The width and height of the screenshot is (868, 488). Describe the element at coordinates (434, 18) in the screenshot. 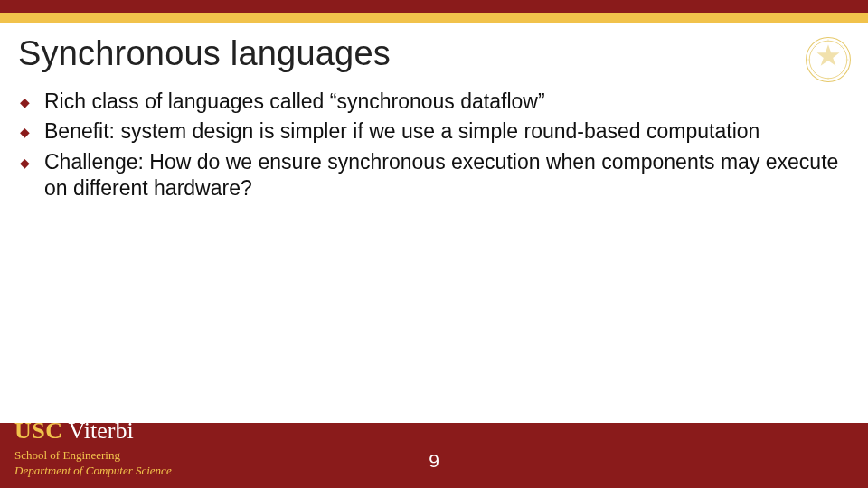

I see `top-bar-gold` at that location.